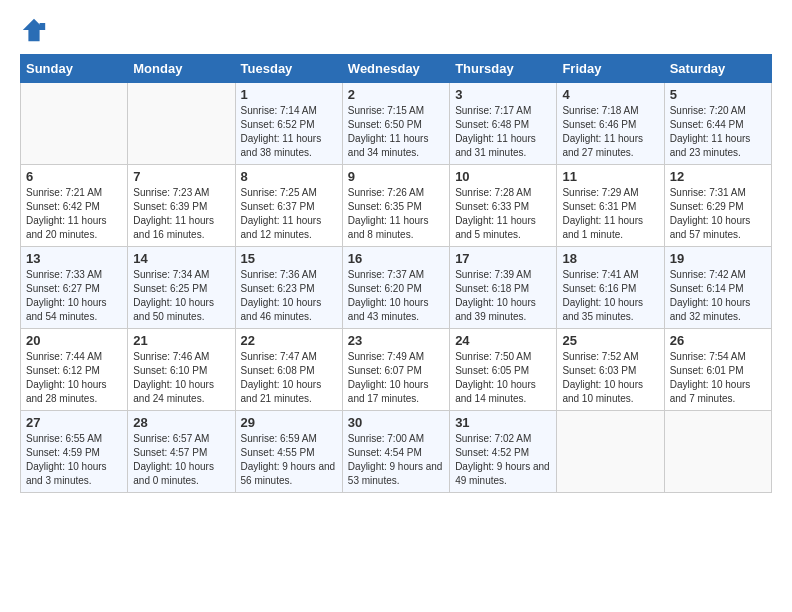 The image size is (792, 612). What do you see at coordinates (504, 452) in the screenshot?
I see `calendar-cell: 31Sunrise: 7:02 AMSunset: 4:52 PMDayligh…` at bounding box center [504, 452].